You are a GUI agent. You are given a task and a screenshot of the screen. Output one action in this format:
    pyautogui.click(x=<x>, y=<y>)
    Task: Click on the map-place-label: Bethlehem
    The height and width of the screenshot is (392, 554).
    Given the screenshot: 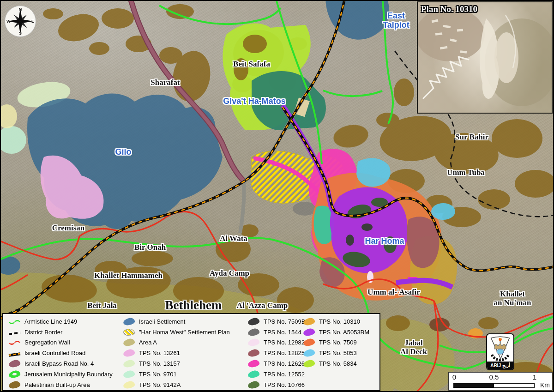 What is the action you would take?
    pyautogui.click(x=194, y=305)
    